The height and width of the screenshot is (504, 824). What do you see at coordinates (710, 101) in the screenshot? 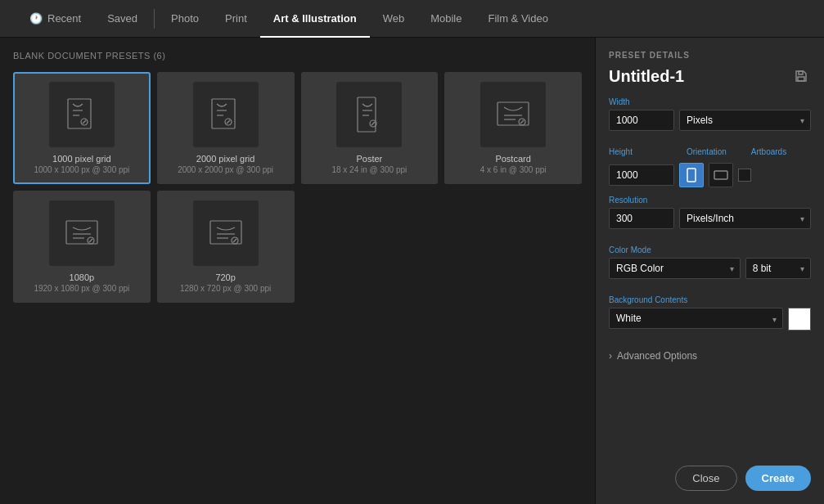
I see `width-label: Width` at bounding box center [710, 101].